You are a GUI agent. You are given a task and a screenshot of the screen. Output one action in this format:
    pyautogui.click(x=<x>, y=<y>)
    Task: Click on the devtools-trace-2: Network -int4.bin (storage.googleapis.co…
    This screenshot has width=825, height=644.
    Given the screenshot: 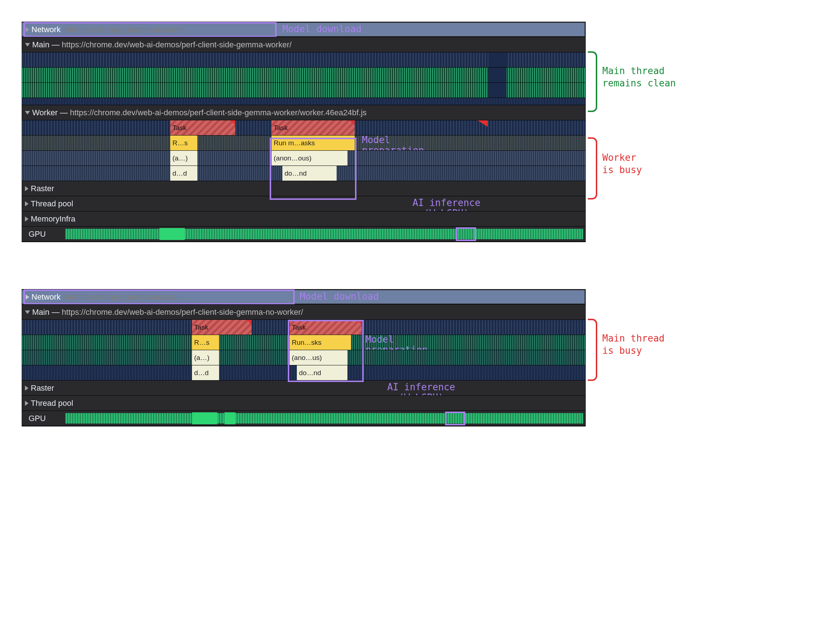 What is the action you would take?
    pyautogui.click(x=304, y=358)
    